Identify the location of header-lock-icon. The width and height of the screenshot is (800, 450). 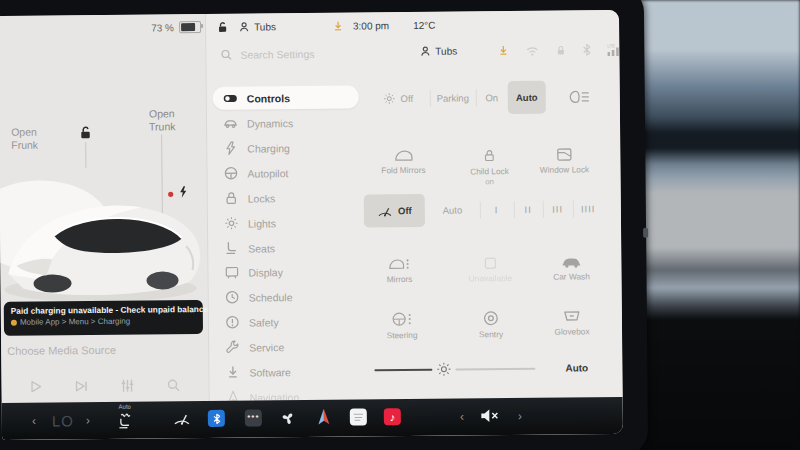
(560, 50).